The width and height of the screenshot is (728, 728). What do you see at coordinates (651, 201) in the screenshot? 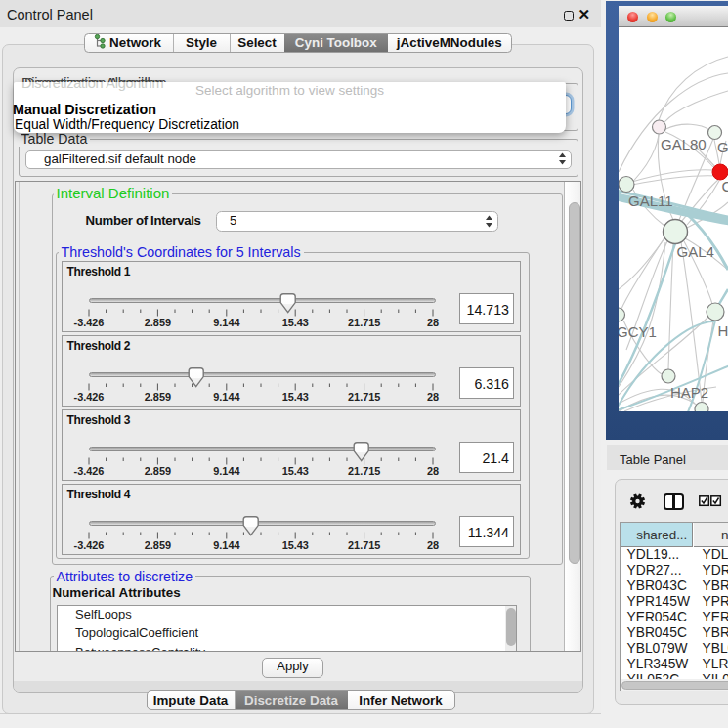
I see `svg-text: GAL11` at bounding box center [651, 201].